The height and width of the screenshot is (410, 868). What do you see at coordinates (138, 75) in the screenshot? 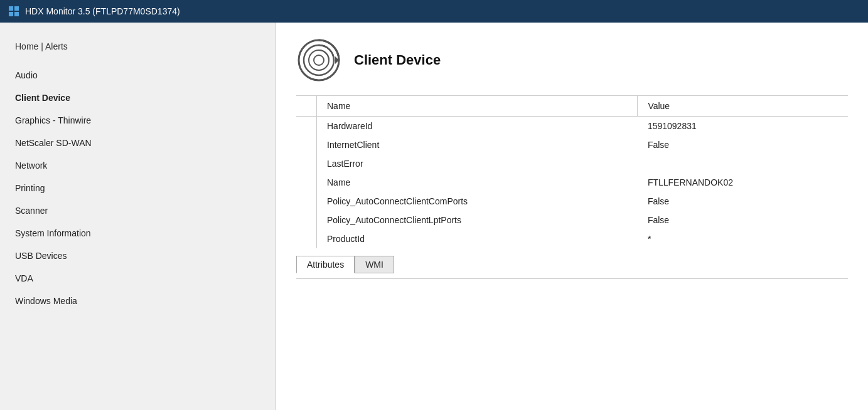
I see `sidebar-item-audio: Audio` at bounding box center [138, 75].